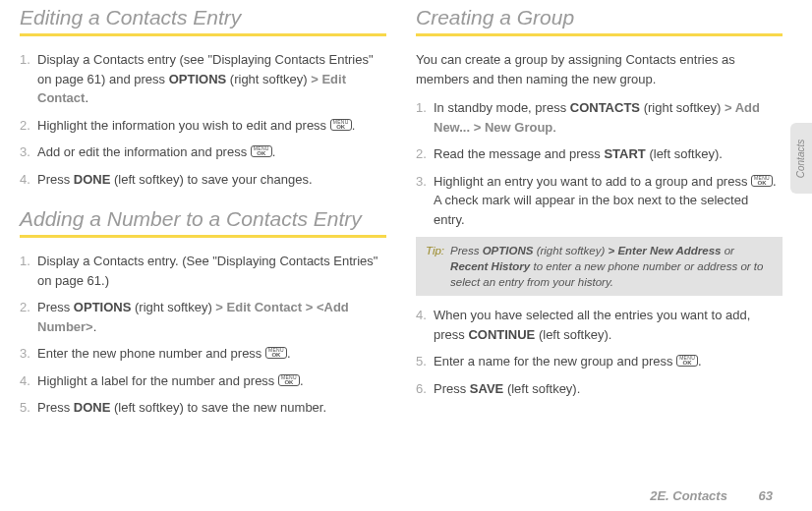 The image size is (812, 511). What do you see at coordinates (688, 495) in the screenshot?
I see `footer-section: 2E. Contacts` at bounding box center [688, 495].